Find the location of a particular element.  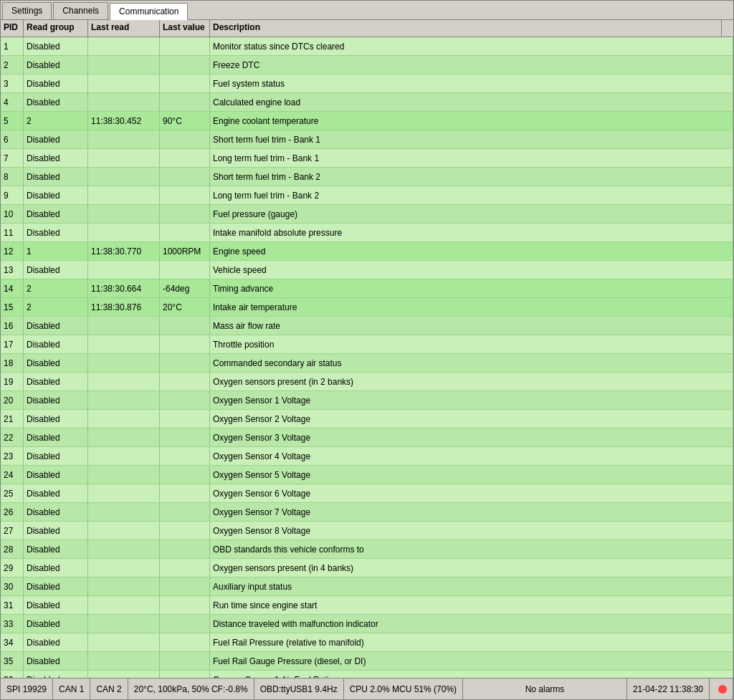

table-row: 11DisabledIntake manifold absolute press… is located at coordinates (367, 233).